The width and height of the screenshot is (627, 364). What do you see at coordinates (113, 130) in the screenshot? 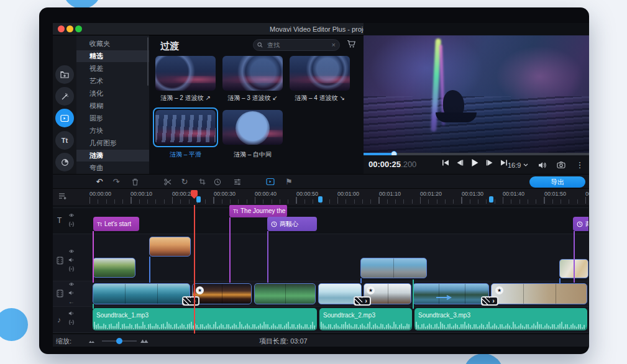
I see `category-blocks: 方块` at bounding box center [113, 130].